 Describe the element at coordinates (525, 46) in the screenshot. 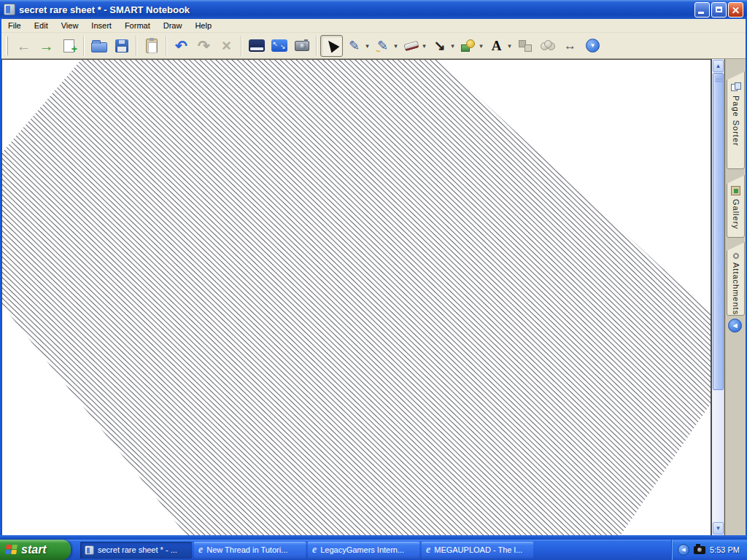

I see `properties-button` at that location.